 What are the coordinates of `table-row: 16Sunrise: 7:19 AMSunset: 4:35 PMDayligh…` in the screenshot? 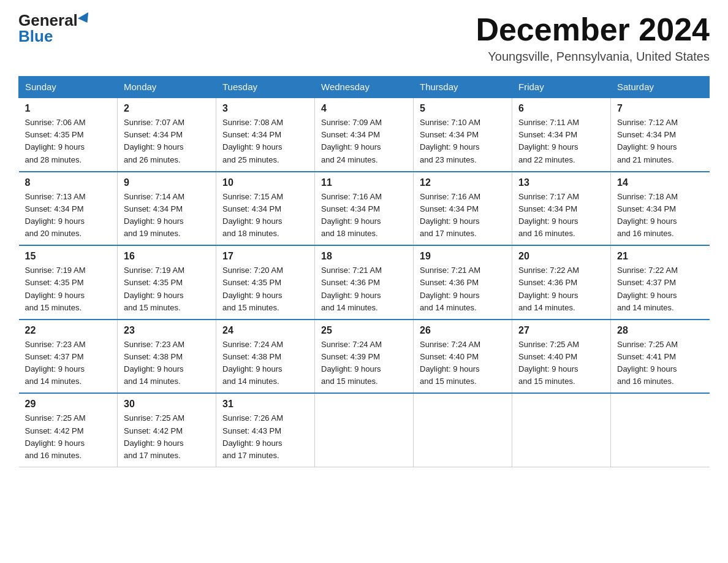 It's located at (167, 282).